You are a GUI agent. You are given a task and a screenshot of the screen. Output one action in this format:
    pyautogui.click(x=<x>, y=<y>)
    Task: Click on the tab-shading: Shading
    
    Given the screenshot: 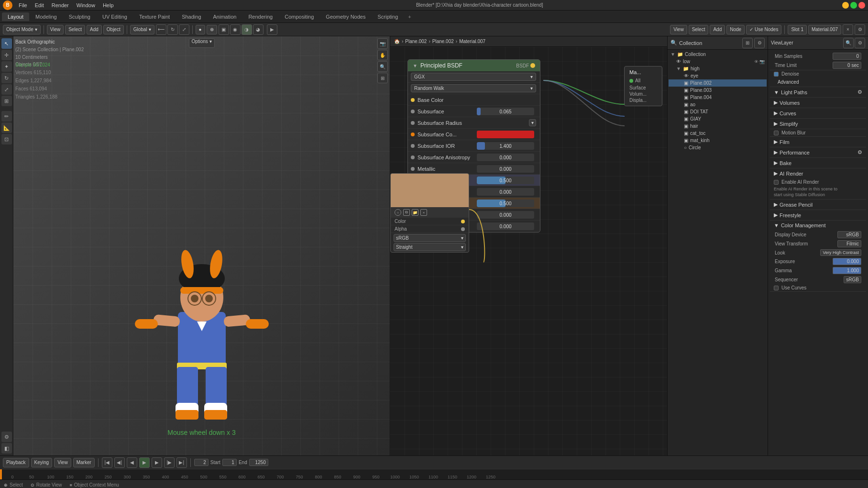 What is the action you would take?
    pyautogui.click(x=191, y=17)
    